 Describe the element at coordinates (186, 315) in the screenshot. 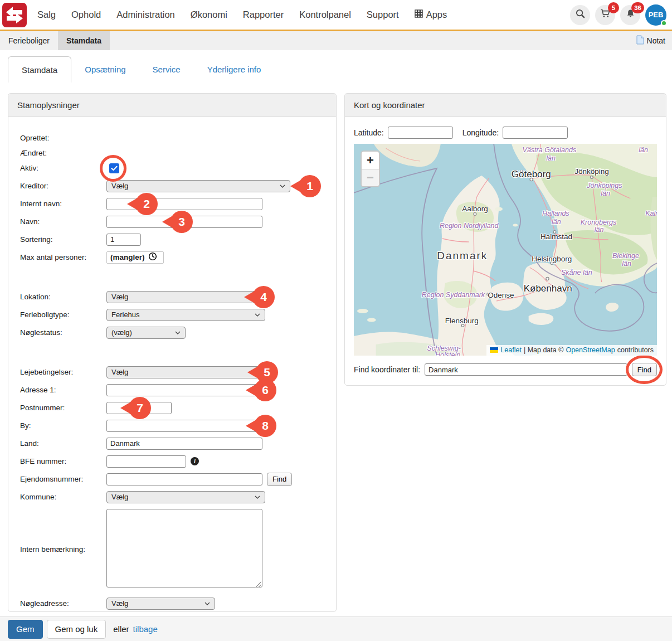

I see `ferieboligtype-select: Feriehus` at that location.